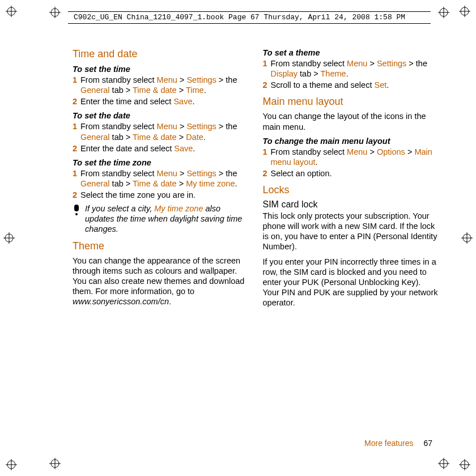 The image size is (476, 476). What do you see at coordinates (351, 102) in the screenshot?
I see `heading-main-menu-layout: Main menu layout` at bounding box center [351, 102].